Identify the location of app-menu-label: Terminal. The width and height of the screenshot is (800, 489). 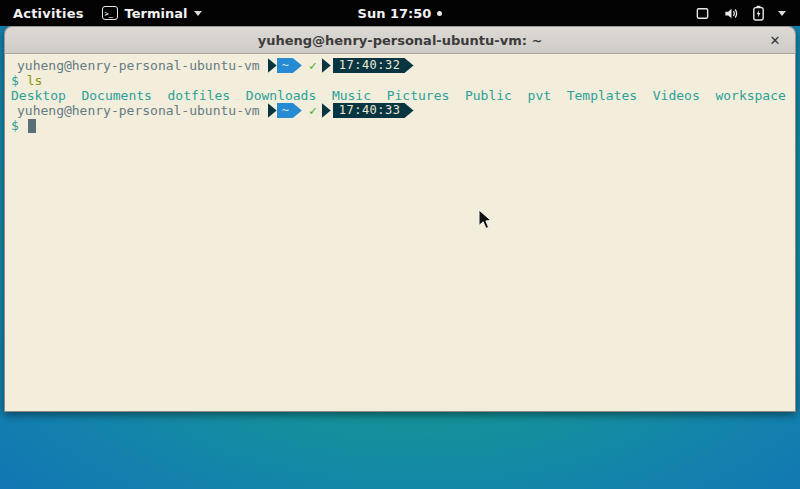
(156, 14).